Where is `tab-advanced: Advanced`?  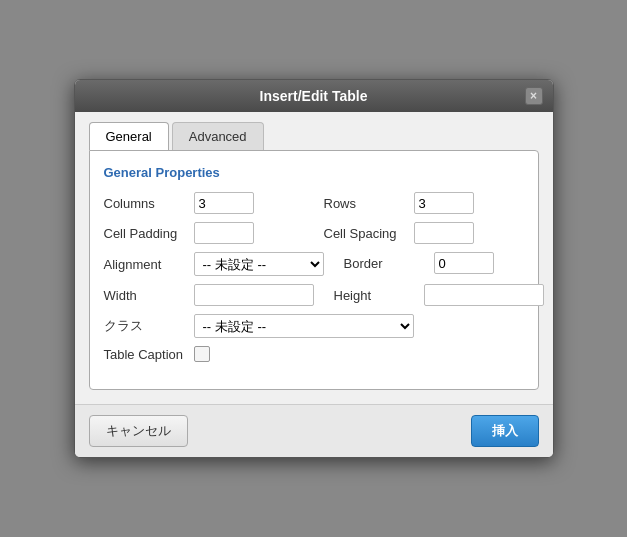
tab-advanced: Advanced is located at coordinates (218, 136).